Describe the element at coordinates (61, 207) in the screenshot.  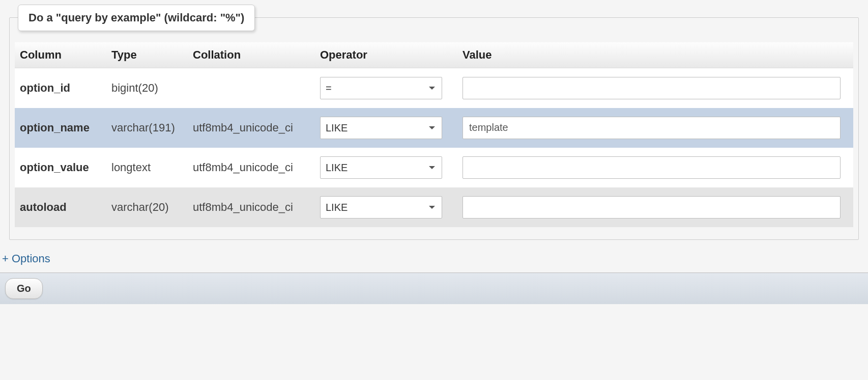
I see `cell-column-name: autoload` at that location.